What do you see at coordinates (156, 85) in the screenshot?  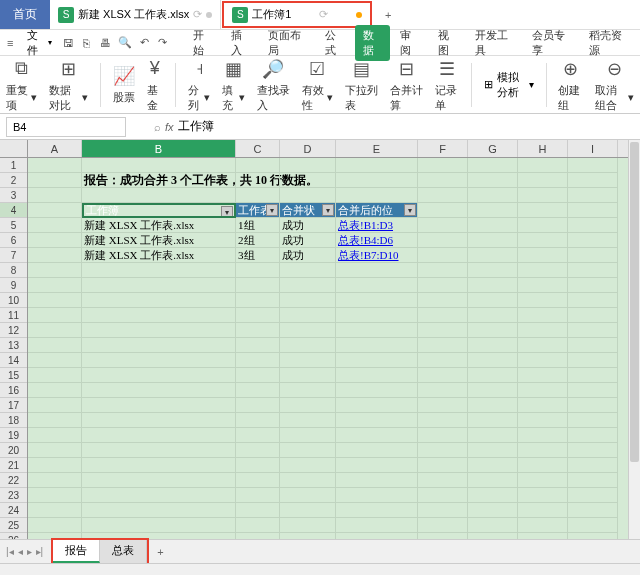 I see `funds-button: ¥基金` at bounding box center [156, 85].